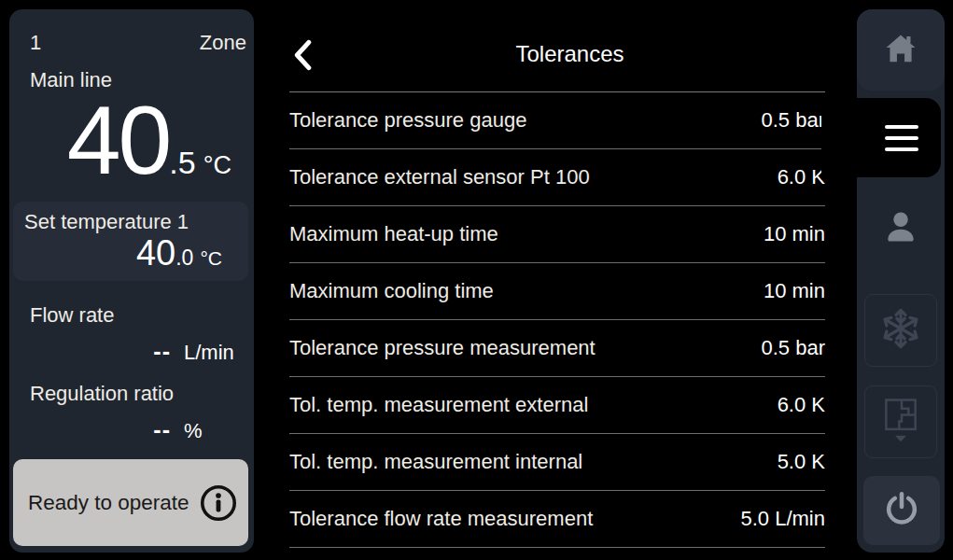  I want to click on power-icon, so click(902, 511).